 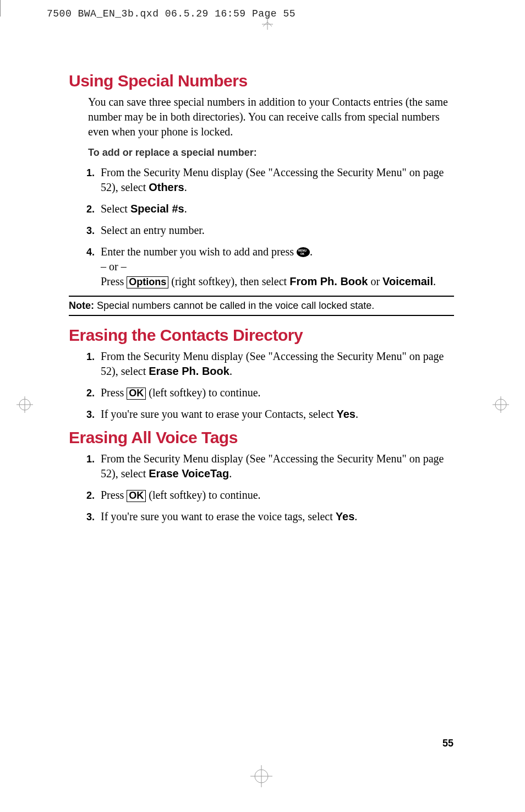 What do you see at coordinates (276, 209) in the screenshot?
I see `step-2: Select Special #s.` at bounding box center [276, 209].